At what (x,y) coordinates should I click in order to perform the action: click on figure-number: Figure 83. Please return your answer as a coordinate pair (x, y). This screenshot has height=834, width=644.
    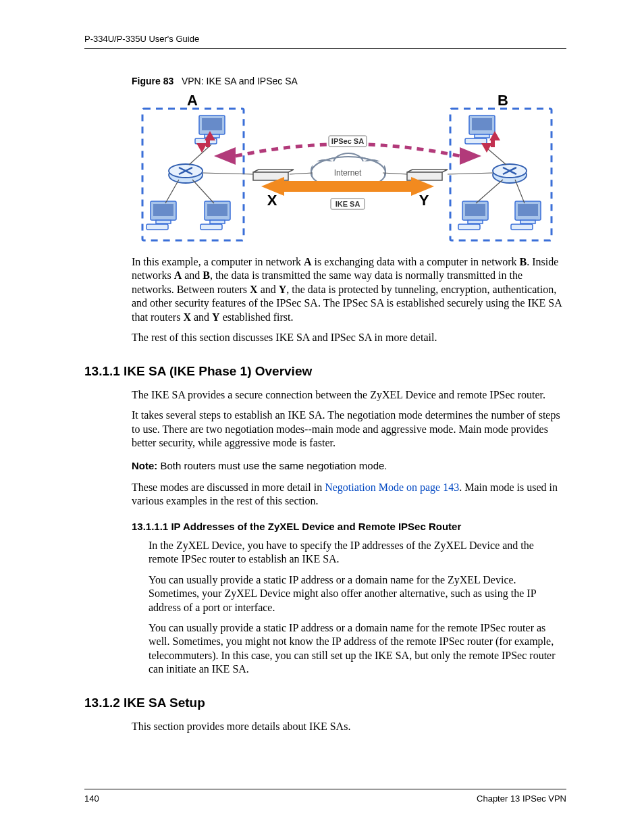
    Looking at the image, I should click on (153, 81).